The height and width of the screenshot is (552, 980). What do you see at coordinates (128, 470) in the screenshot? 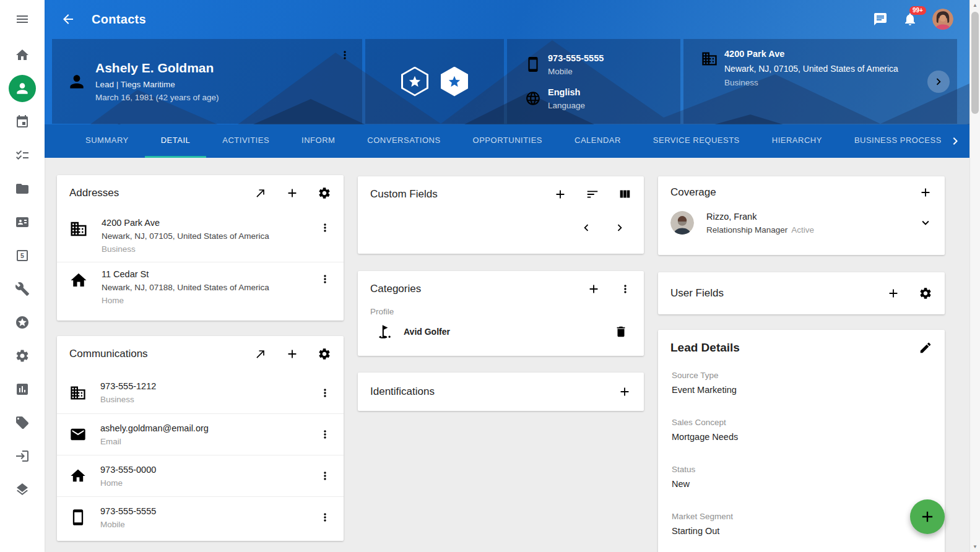
I see `communication-value: 973-555-0000` at bounding box center [128, 470].